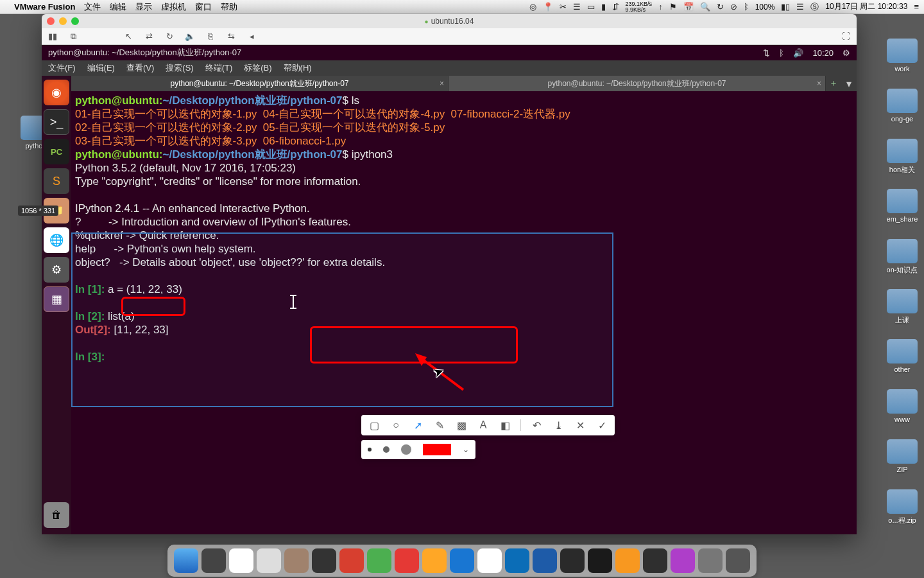  Describe the element at coordinates (849, 83) in the screenshot. I see `tab-menu-icon: ▾` at that location.